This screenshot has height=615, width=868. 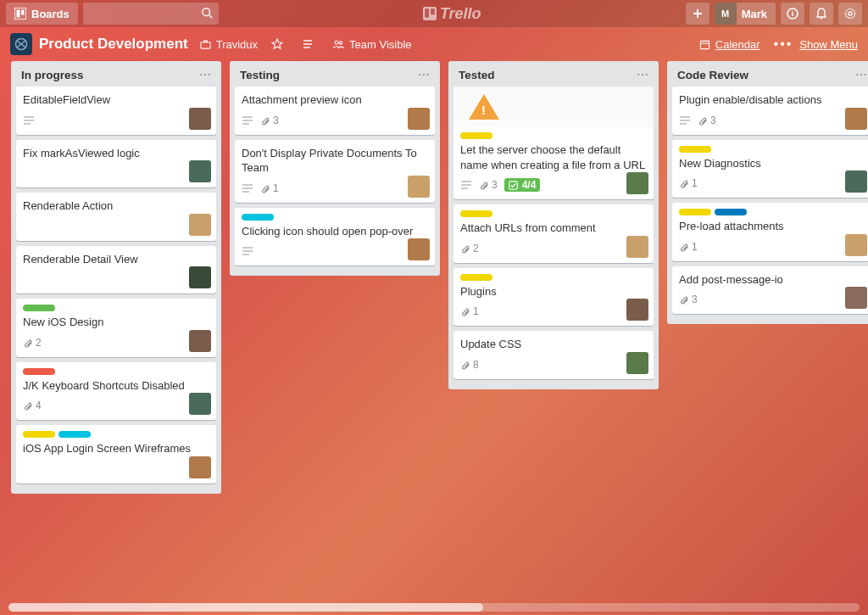 I want to click on card: Clicking icon should open pop-over, so click(x=335, y=238).